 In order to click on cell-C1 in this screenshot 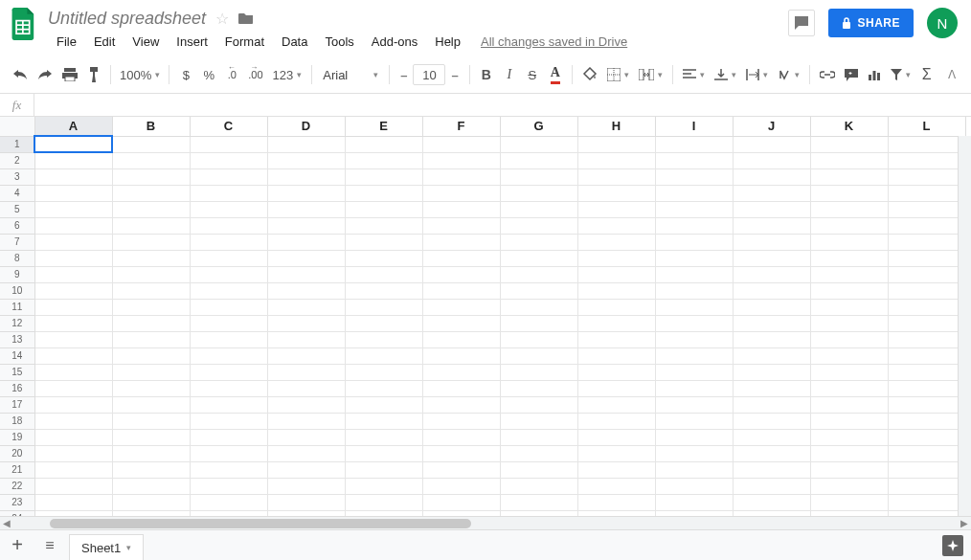, I will do `click(228, 144)`.